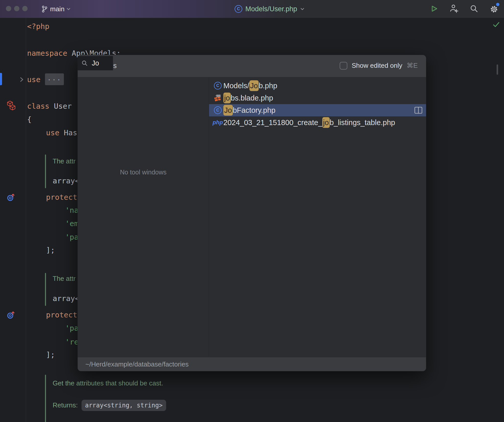  I want to click on code-segment: Has, so click(71, 133).